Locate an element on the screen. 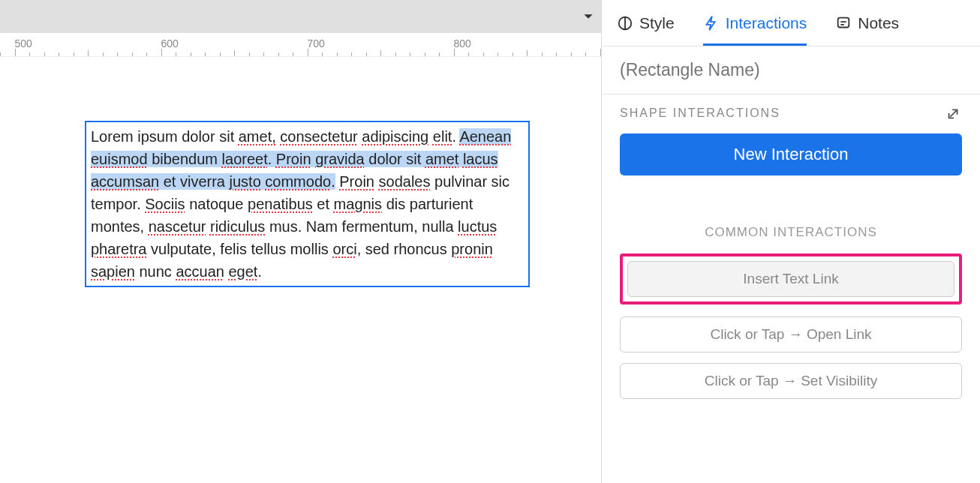 This screenshot has width=980, height=483. name-field is located at coordinates (791, 70).